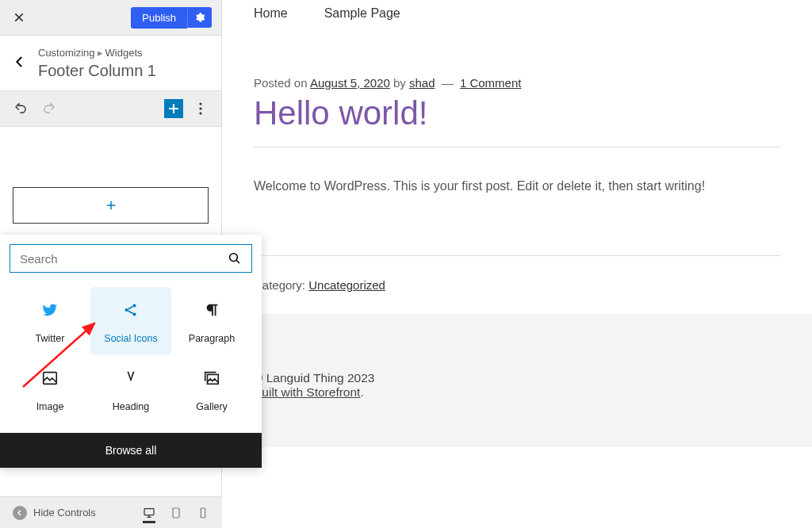  What do you see at coordinates (201, 109) in the screenshot?
I see `kebab-icon` at bounding box center [201, 109].